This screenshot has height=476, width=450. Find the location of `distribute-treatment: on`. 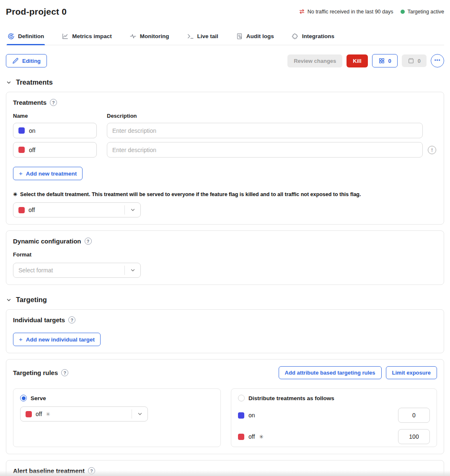

distribute-treatment: on is located at coordinates (246, 415).